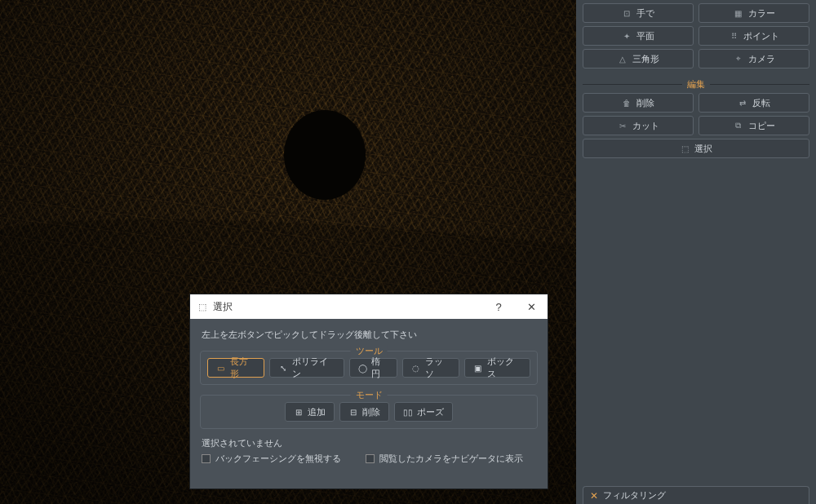 The height and width of the screenshot is (504, 816). What do you see at coordinates (754, 126) in the screenshot?
I see `btn-copy: ⧉コピー` at bounding box center [754, 126].